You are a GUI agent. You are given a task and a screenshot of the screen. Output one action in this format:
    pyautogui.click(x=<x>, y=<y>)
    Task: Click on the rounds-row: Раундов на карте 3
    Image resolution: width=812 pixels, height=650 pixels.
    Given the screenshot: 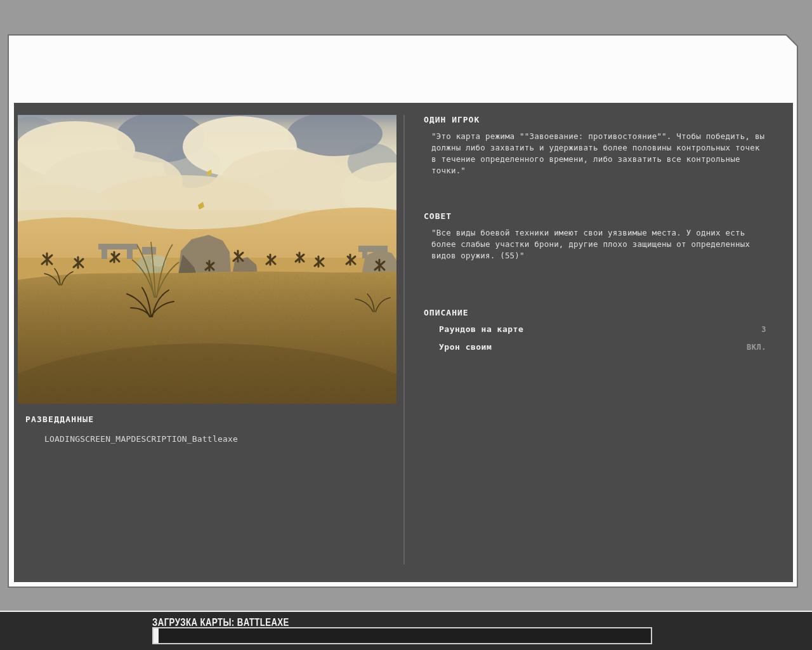 What is the action you would take?
    pyautogui.click(x=603, y=329)
    